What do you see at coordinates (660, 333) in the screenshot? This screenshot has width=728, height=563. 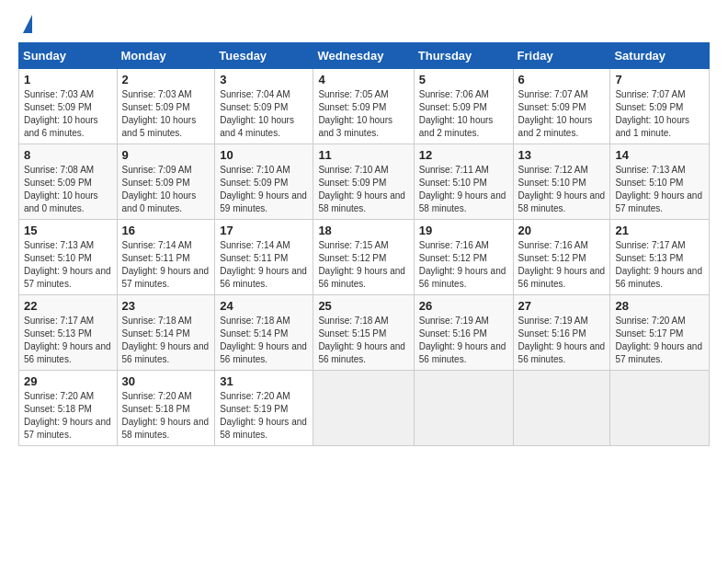 I see `calendar-day: 28 Sunrise: 7:20 AM Sunset: 5:17 PM Dayl…` at bounding box center [660, 333].